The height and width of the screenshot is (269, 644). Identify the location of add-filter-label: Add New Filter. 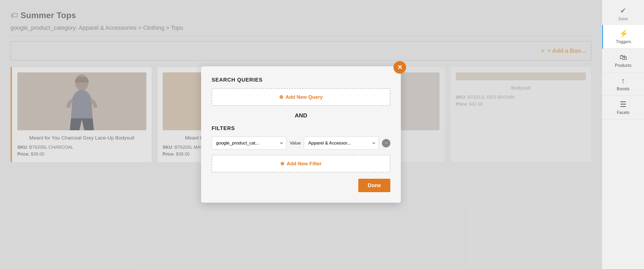
(304, 164).